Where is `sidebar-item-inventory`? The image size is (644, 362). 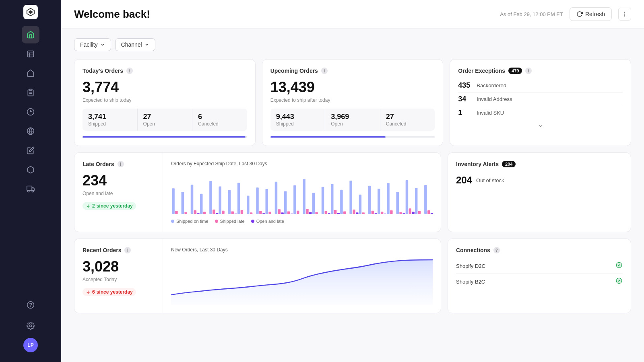 sidebar-item-inventory is located at coordinates (31, 170).